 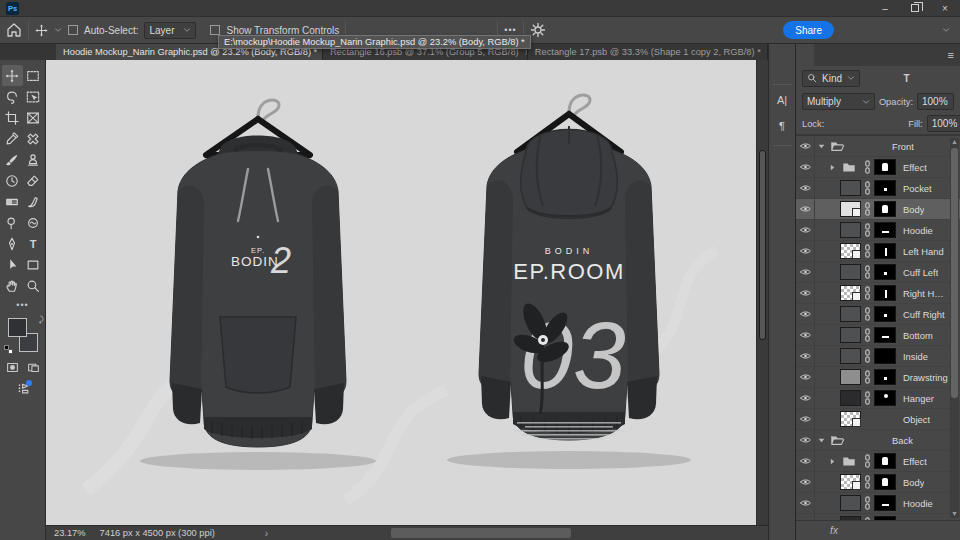 I want to click on properties-panel-icon, so click(x=782, y=213).